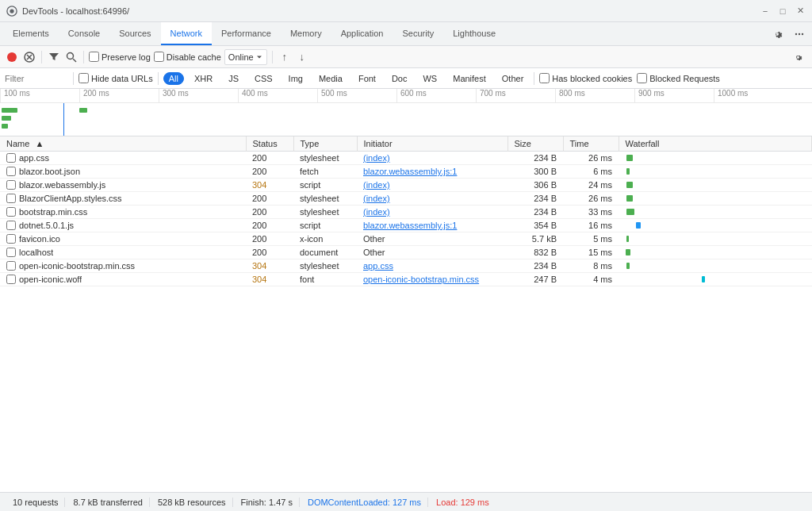 This screenshot has height=511, width=812. Describe the element at coordinates (544, 78) in the screenshot. I see `has-blocked-cookies-input` at that location.